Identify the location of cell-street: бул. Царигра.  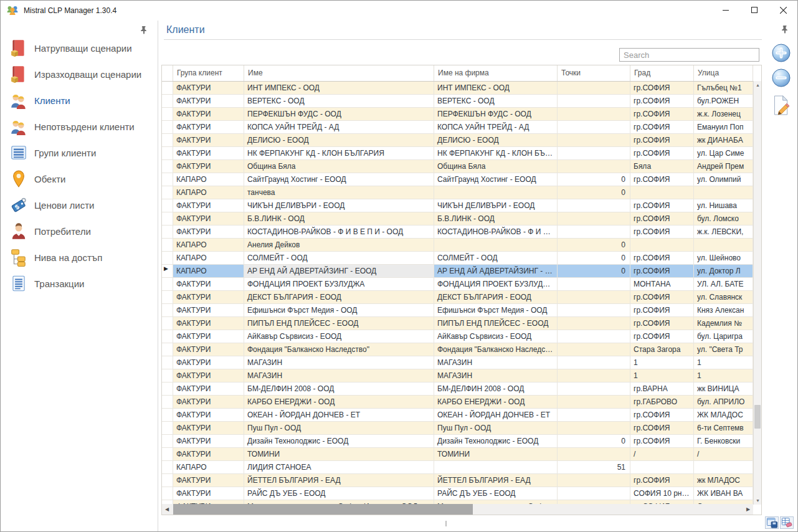
(724, 336).